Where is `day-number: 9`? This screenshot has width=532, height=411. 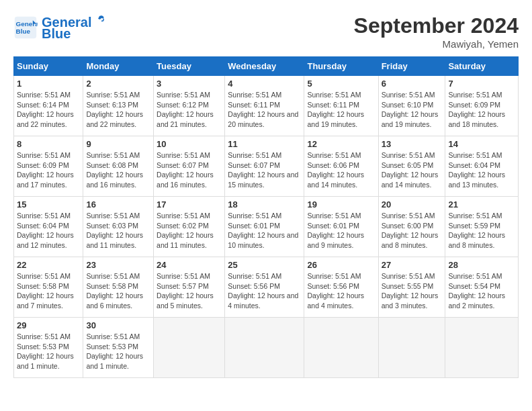 day-number: 9 is located at coordinates (118, 144).